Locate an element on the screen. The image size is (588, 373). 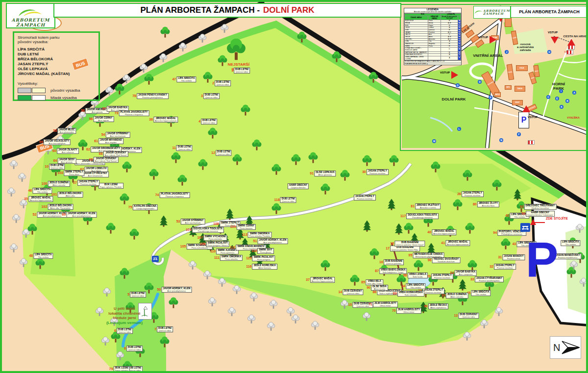
species-item: OLŠE LEPKAVÁ is located at coordinates (56, 69).